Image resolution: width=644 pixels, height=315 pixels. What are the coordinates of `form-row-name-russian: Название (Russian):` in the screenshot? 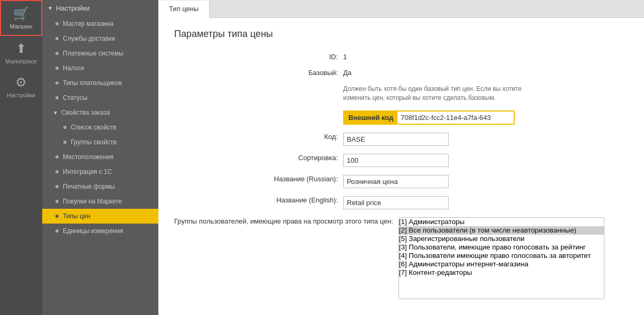 It's located at (401, 180).